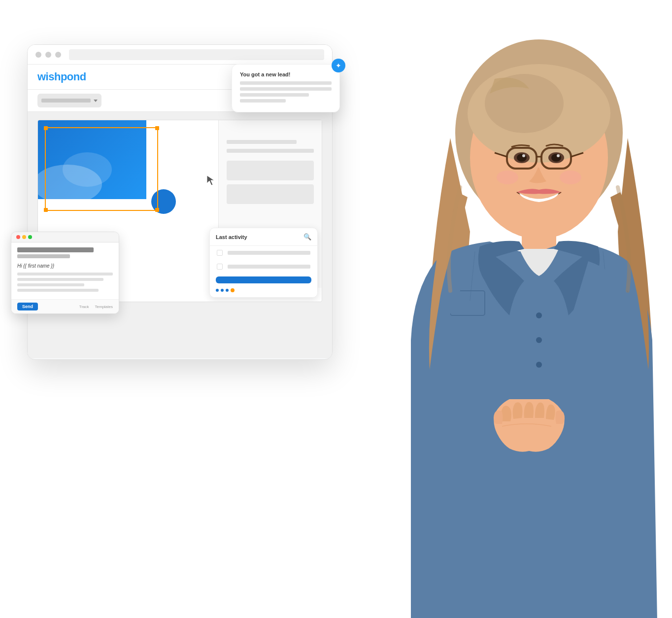  I want to click on browser-dot-yellow, so click(48, 55).